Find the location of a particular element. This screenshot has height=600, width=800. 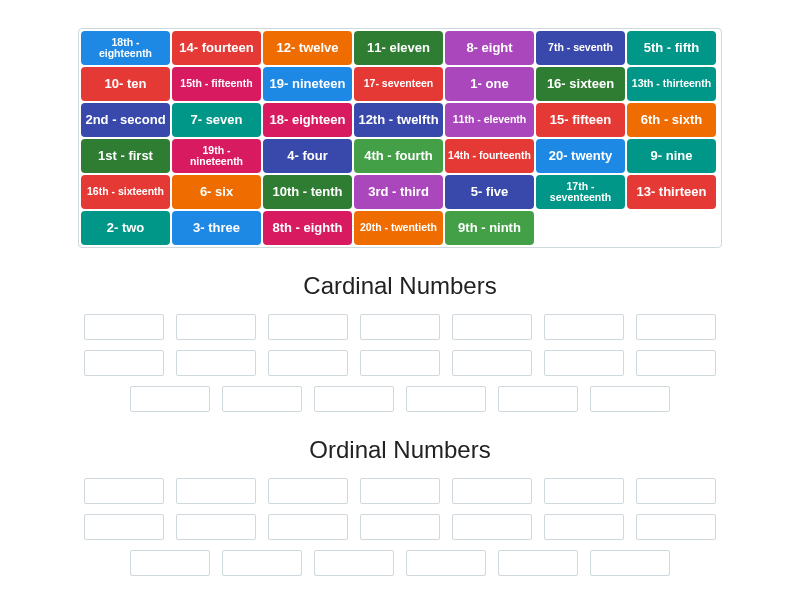

tile-39: 9th - ninth is located at coordinates (490, 228).